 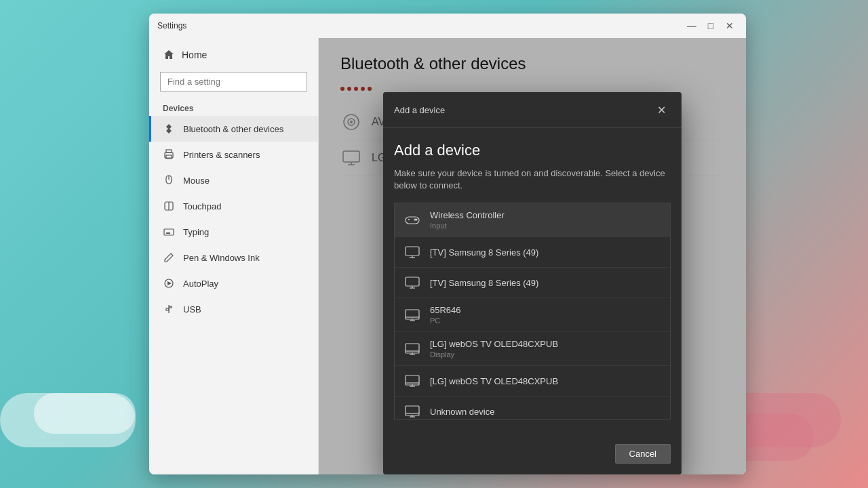 What do you see at coordinates (484, 252) in the screenshot?
I see `tv-samsung-1-info: [TV] Samsung 8 Series (49)` at bounding box center [484, 252].